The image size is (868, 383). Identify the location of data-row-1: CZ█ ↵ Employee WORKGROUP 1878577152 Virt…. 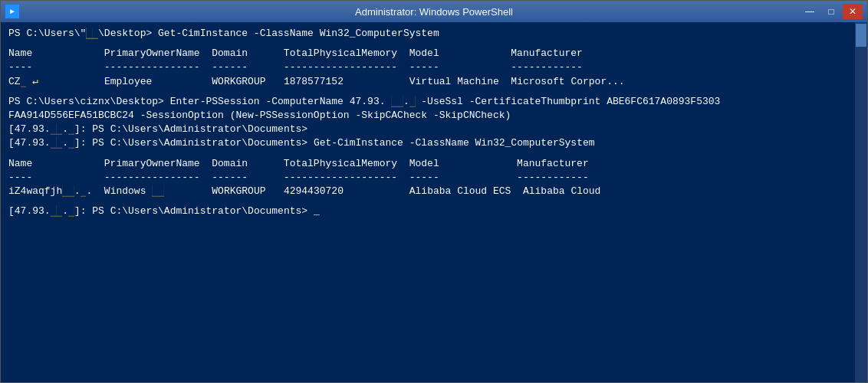
(434, 82).